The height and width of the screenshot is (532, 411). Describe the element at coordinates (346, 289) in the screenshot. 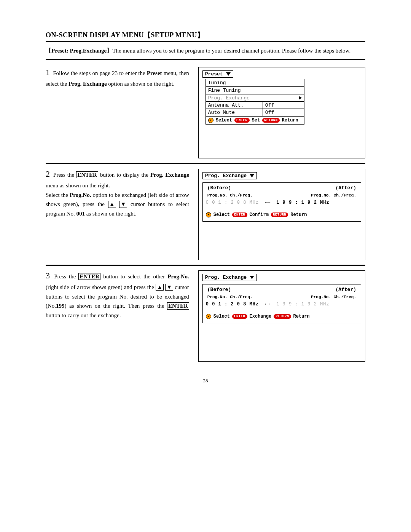

I see `fig3-after: (After)` at that location.